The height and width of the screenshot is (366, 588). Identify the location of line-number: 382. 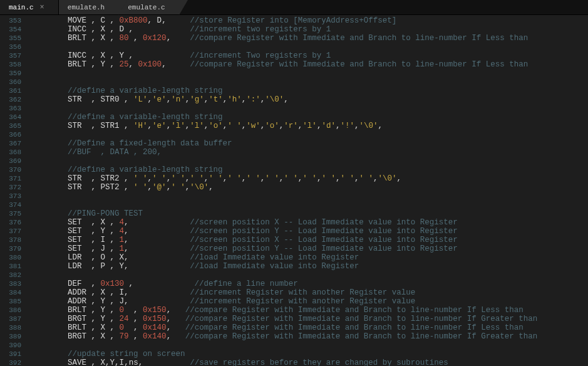
(11, 275).